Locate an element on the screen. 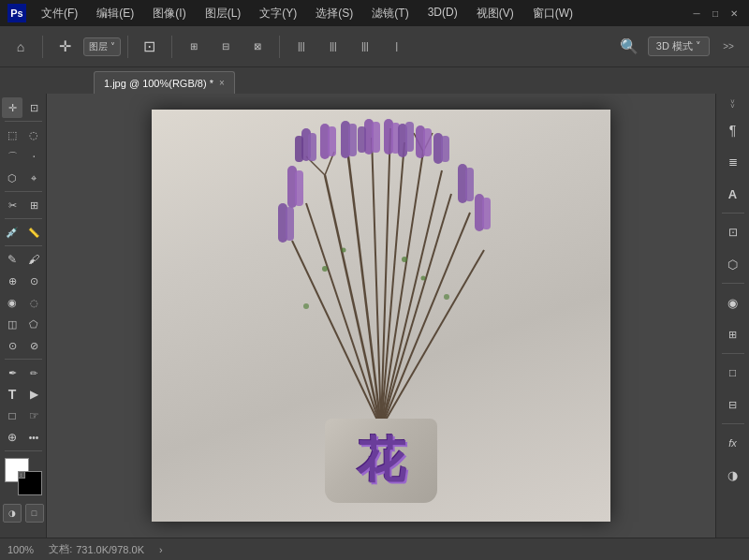  screen-mode-btn: □ is located at coordinates (35, 513).